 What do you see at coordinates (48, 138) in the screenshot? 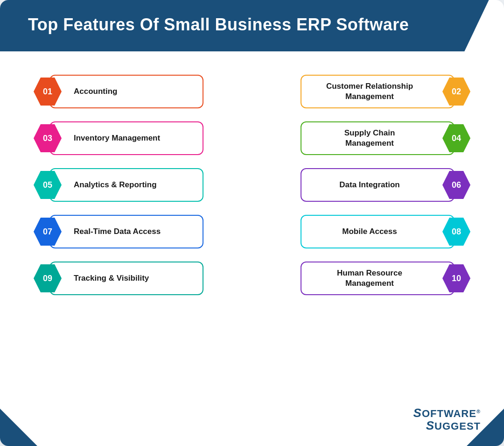
I see `badge-inner-03: 03` at bounding box center [48, 138].